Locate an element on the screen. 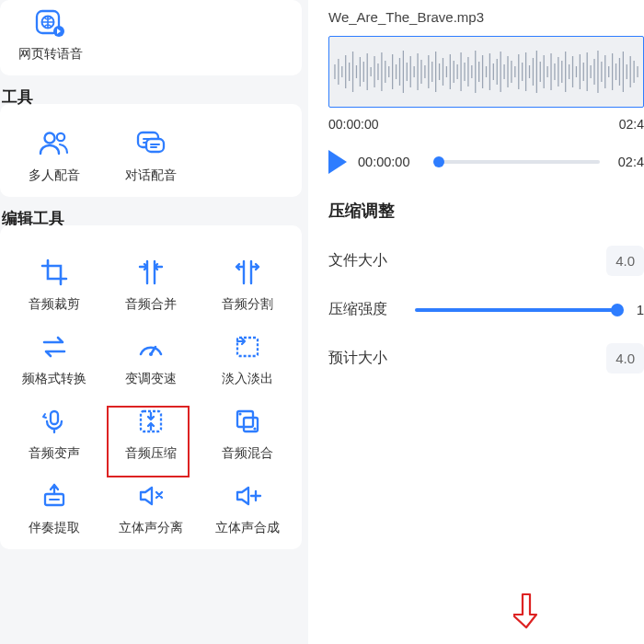 This screenshot has height=644, width=644. merge-icon is located at coordinates (151, 272).